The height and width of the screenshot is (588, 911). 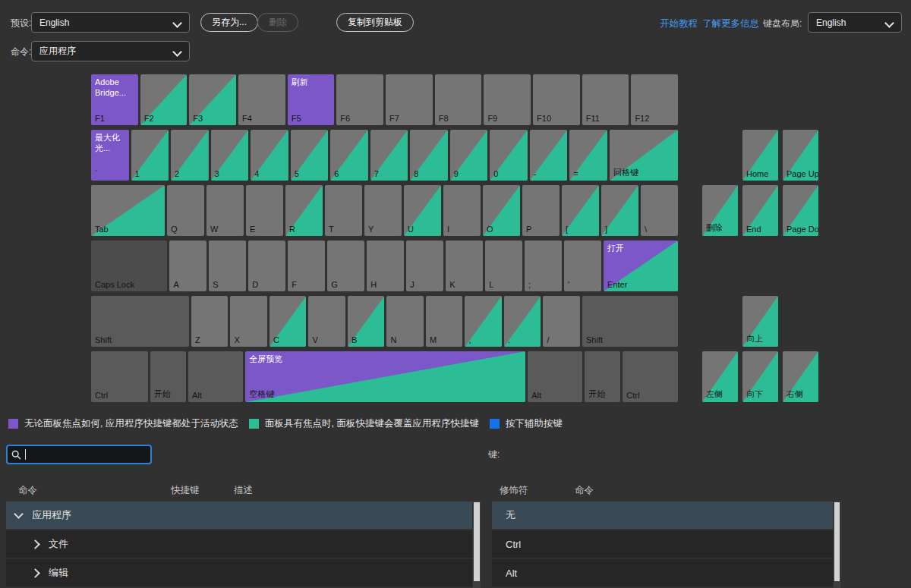 What do you see at coordinates (422, 211) in the screenshot?
I see `key-u: U` at bounding box center [422, 211].